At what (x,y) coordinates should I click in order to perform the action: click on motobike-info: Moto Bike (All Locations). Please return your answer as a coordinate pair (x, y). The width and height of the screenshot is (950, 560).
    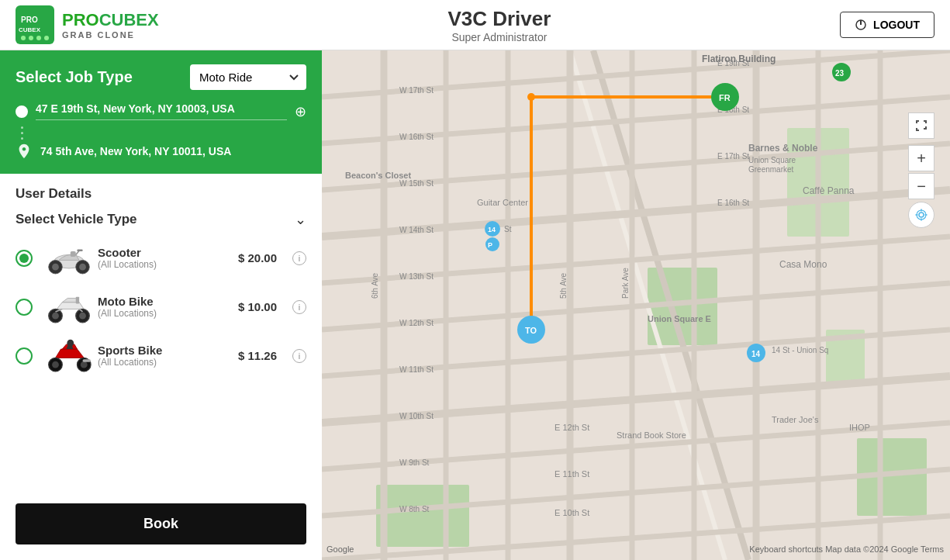
    Looking at the image, I should click on (163, 307).